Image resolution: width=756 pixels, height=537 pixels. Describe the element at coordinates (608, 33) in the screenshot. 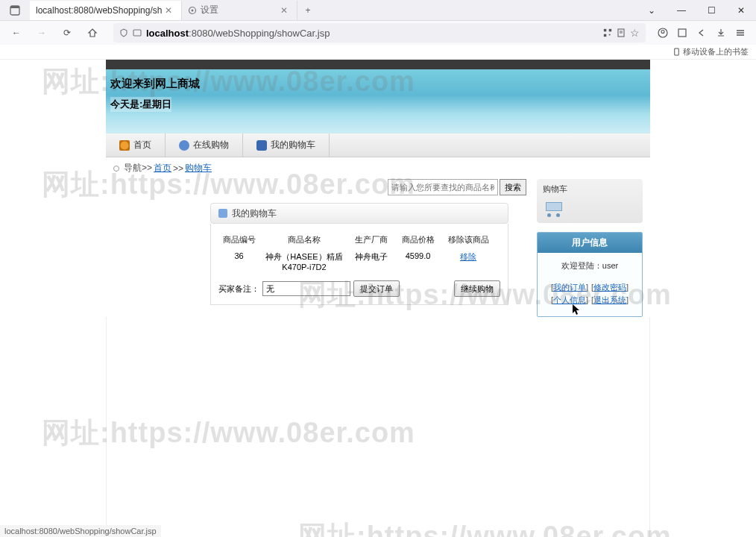

I see `qr-icon` at that location.